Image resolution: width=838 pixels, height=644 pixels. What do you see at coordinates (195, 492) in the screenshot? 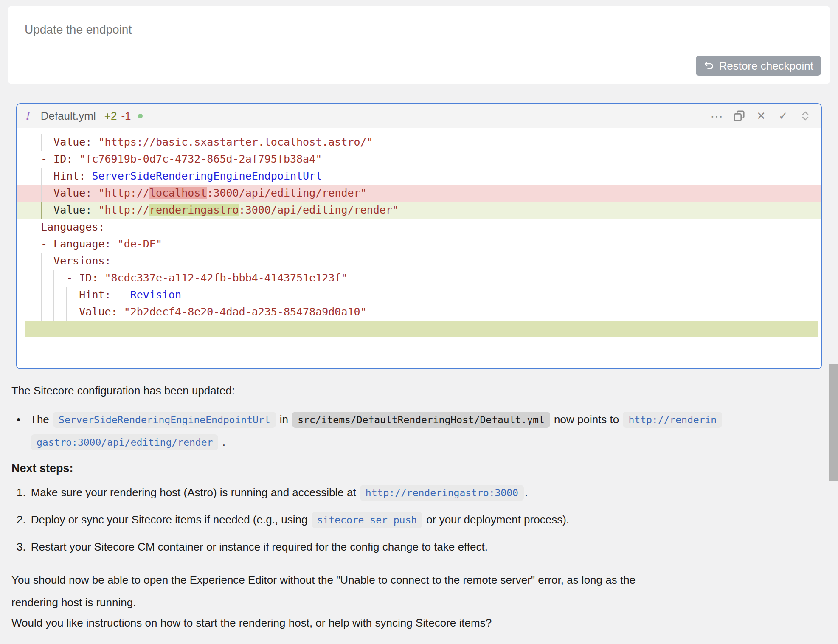
I see `text-run: Make sure your rendering host (Astro) is…` at bounding box center [195, 492].